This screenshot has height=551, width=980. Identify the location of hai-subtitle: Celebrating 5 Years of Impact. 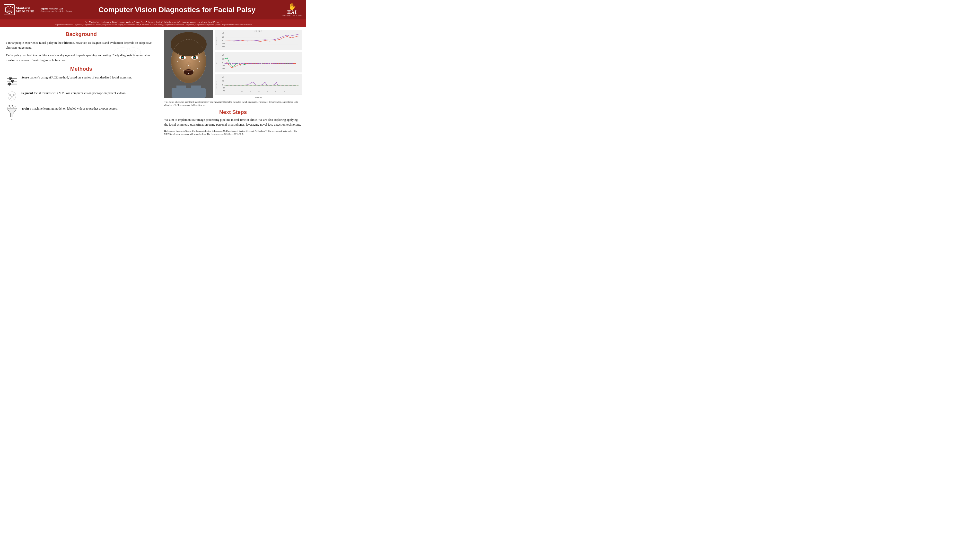
(292, 15).